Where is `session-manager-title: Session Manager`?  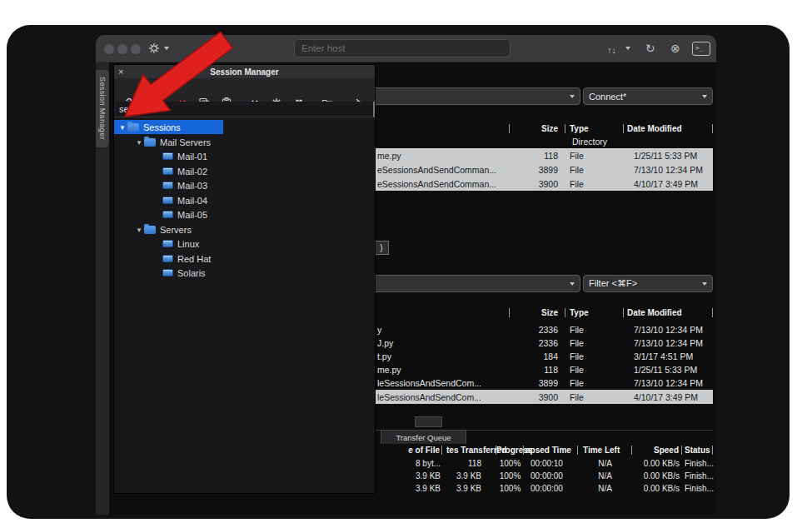 session-manager-title: Session Manager is located at coordinates (245, 72).